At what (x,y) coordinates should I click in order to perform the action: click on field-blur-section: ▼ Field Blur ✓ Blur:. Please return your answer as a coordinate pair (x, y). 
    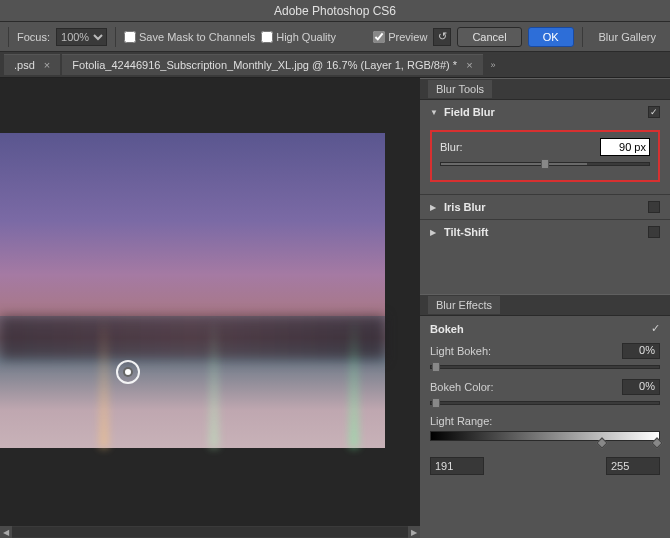
    Looking at the image, I should click on (545, 148).